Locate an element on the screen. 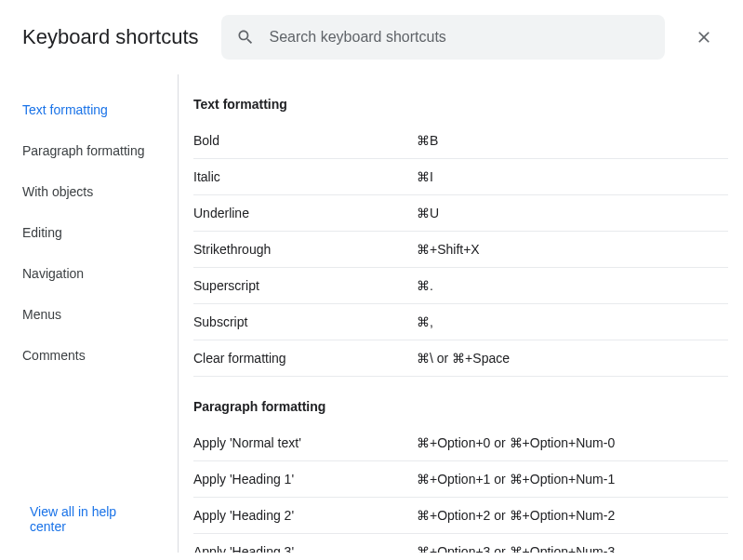 The width and height of the screenshot is (743, 560). sidebar-item-comments: Comments is located at coordinates (89, 355).